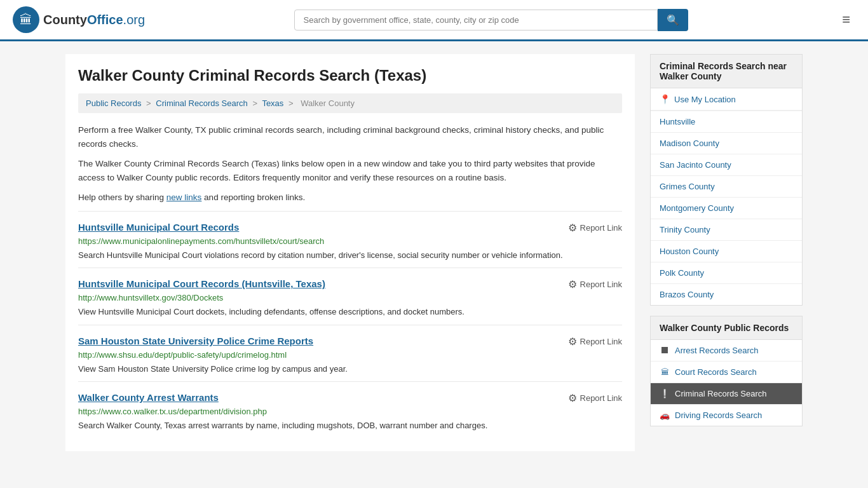 The image size is (868, 488). Describe the element at coordinates (350, 137) in the screenshot. I see `description-1: Perform a free Walker County, TX public …` at that location.